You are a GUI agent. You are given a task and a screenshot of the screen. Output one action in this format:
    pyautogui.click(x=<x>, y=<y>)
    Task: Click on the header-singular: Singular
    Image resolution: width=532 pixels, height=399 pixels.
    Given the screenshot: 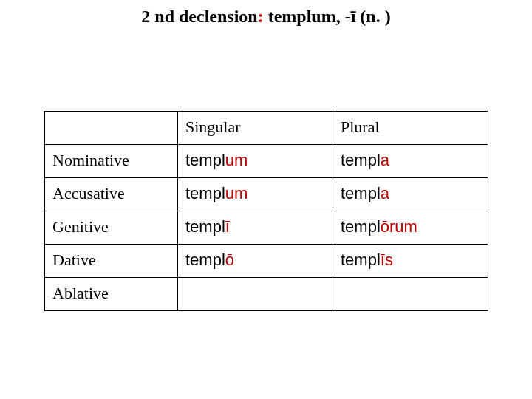 What is the action you would take?
    pyautogui.click(x=256, y=129)
    